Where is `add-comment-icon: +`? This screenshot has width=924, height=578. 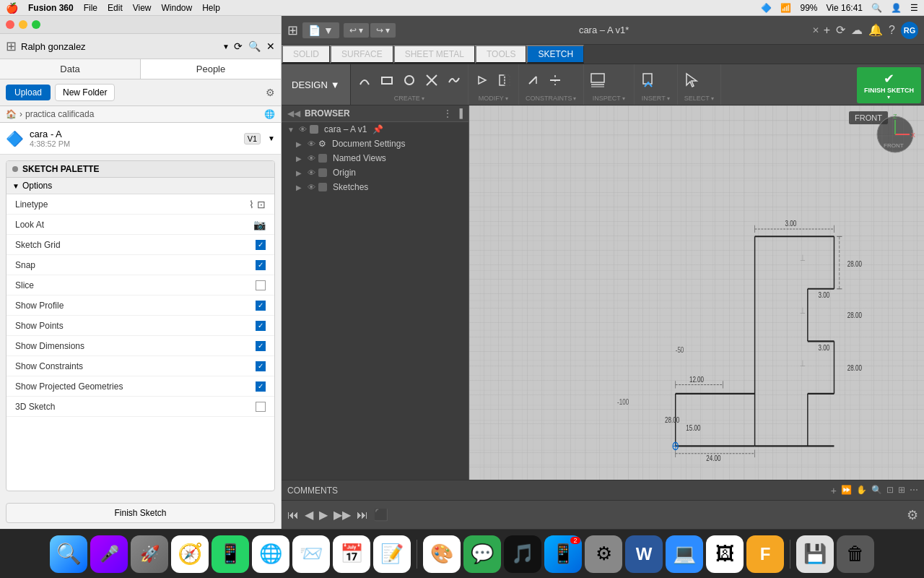 add-comment-icon: + is located at coordinates (834, 491).